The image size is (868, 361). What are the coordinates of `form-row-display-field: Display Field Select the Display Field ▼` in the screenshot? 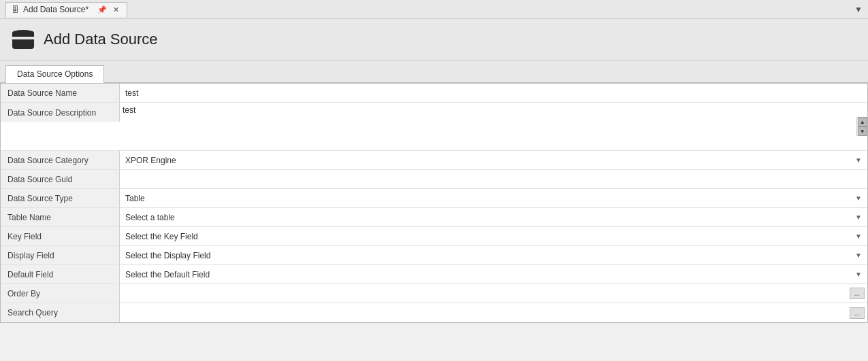 It's located at (434, 256).